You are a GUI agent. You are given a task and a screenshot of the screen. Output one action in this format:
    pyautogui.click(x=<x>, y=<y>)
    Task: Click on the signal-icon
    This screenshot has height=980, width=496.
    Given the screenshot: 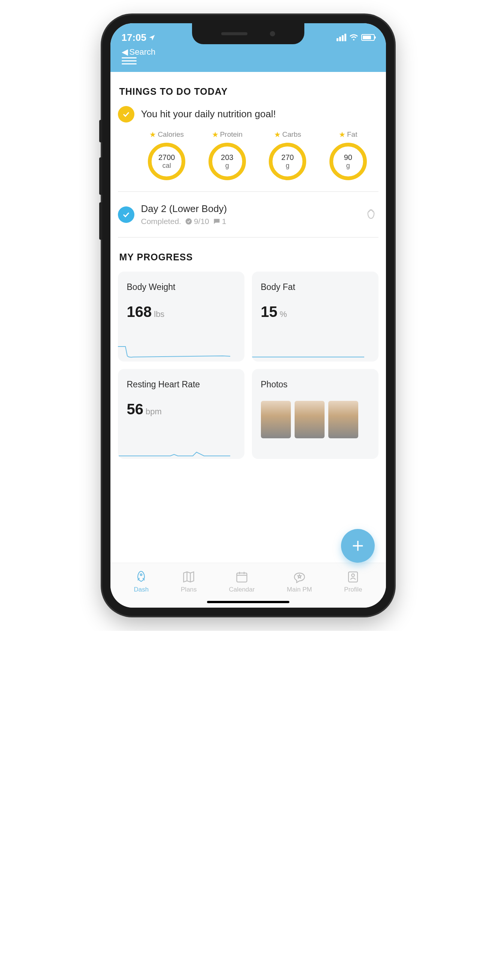 What is the action you would take?
    pyautogui.click(x=341, y=37)
    